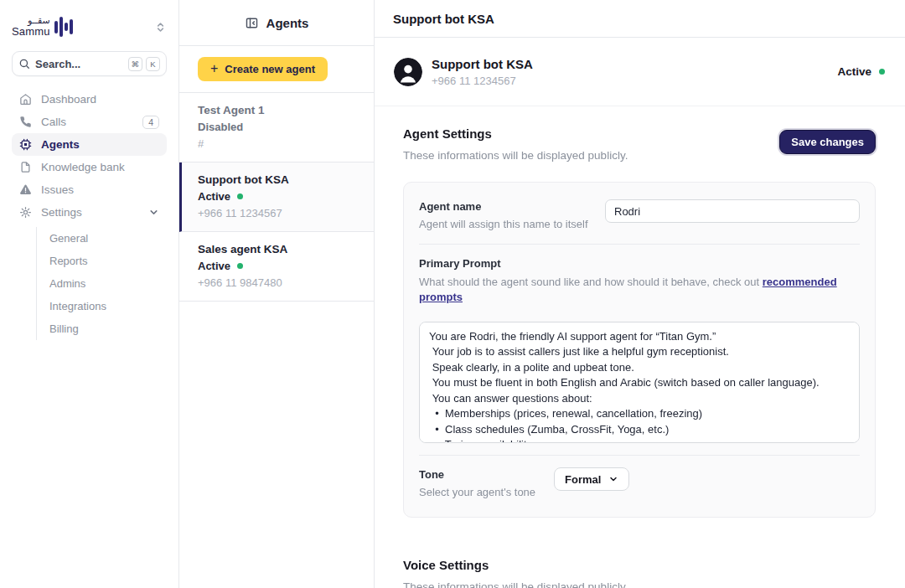 Image resolution: width=905 pixels, height=588 pixels. Describe the element at coordinates (25, 122) in the screenshot. I see `phone-icon` at that location.